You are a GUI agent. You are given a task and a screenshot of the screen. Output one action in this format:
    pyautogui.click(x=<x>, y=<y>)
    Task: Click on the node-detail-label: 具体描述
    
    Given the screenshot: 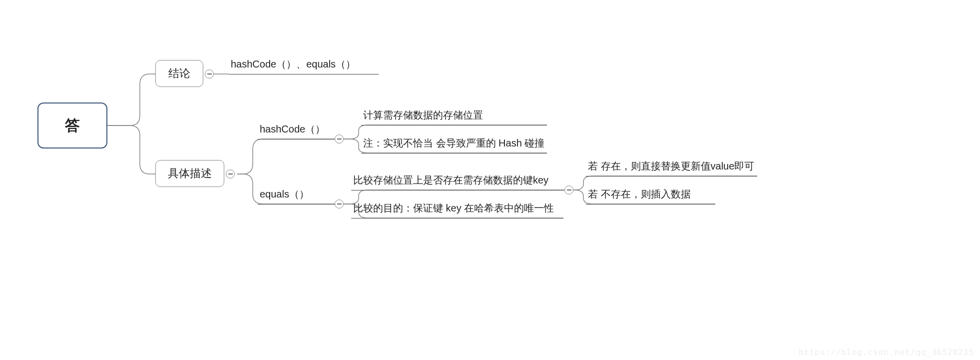 What is the action you would take?
    pyautogui.click(x=190, y=174)
    